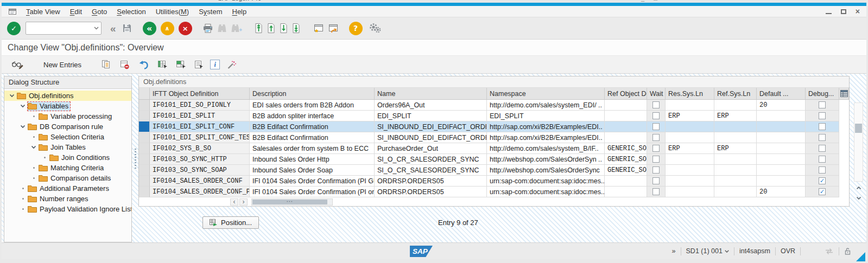 The width and height of the screenshot is (868, 263). What do you see at coordinates (200, 192) in the screenshot?
I see `cell-id: IF0104_SALES_ORDER_CONF_P..` at bounding box center [200, 192].